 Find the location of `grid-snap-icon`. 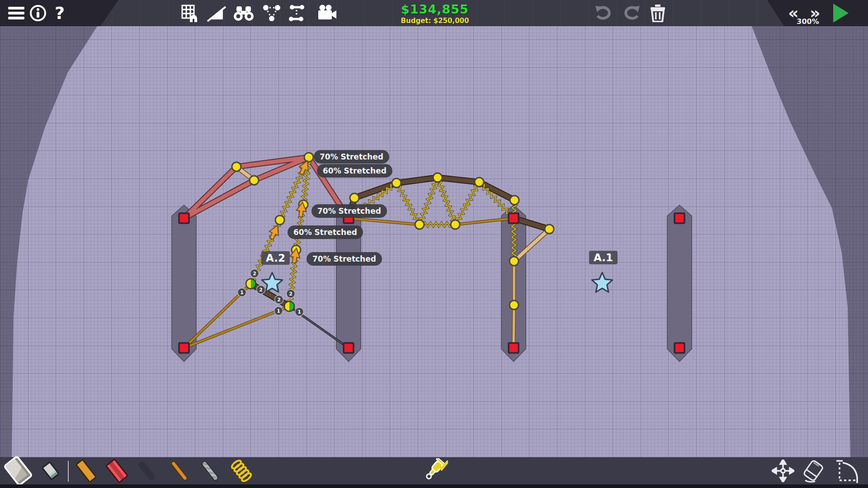

grid-snap-icon is located at coordinates (190, 13).